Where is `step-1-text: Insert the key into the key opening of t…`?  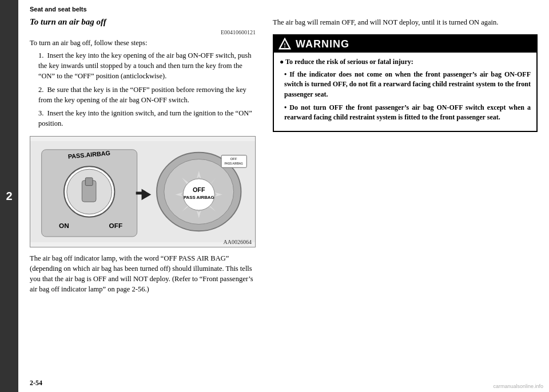 step-1-text: Insert the key into the key opening of t… is located at coordinates (145, 66).